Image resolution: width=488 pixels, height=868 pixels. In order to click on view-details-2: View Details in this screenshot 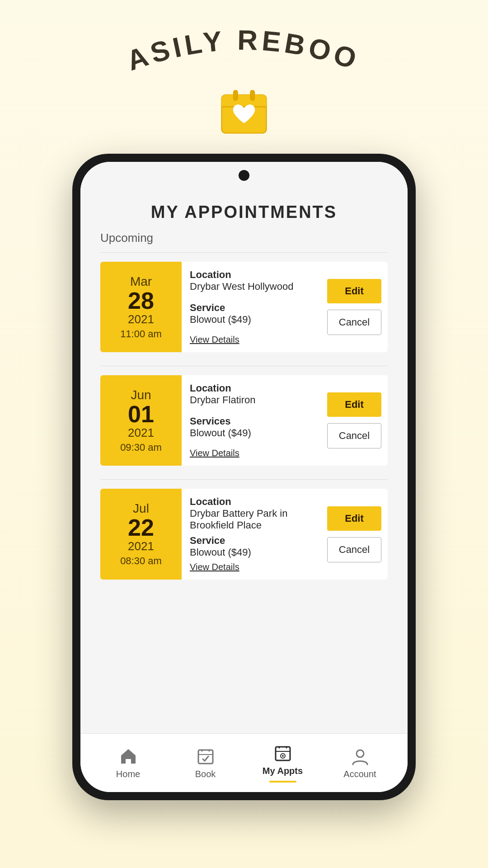, I will do `click(215, 453)`.